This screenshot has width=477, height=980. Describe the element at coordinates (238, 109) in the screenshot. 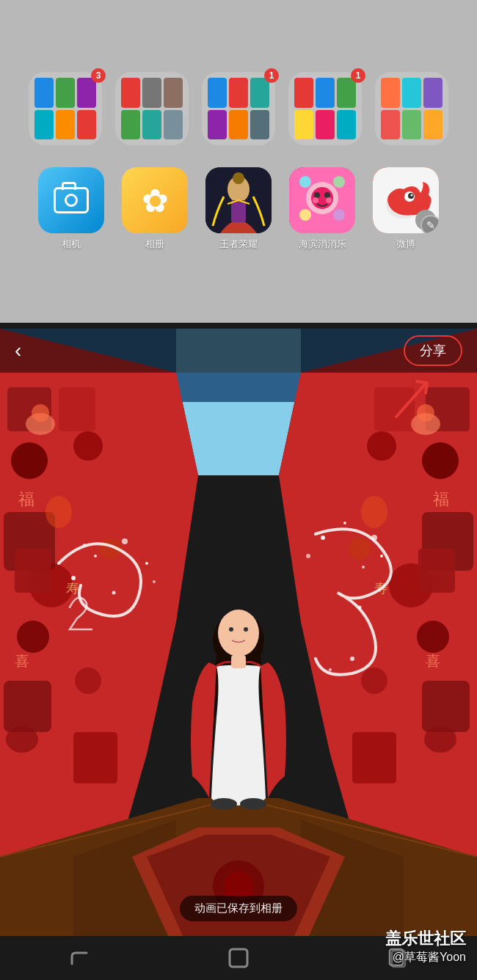

I see `app-folder-3: 1` at that location.